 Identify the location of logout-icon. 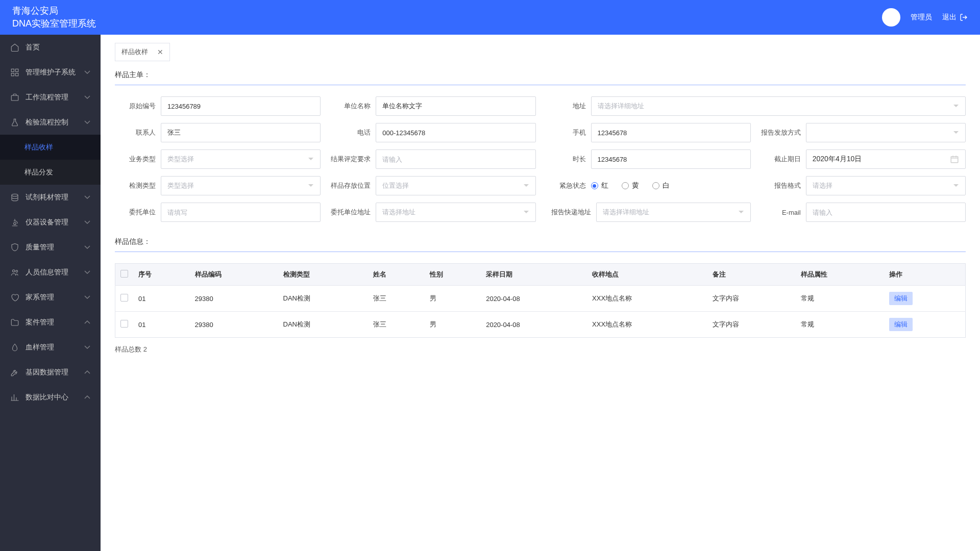
(964, 17).